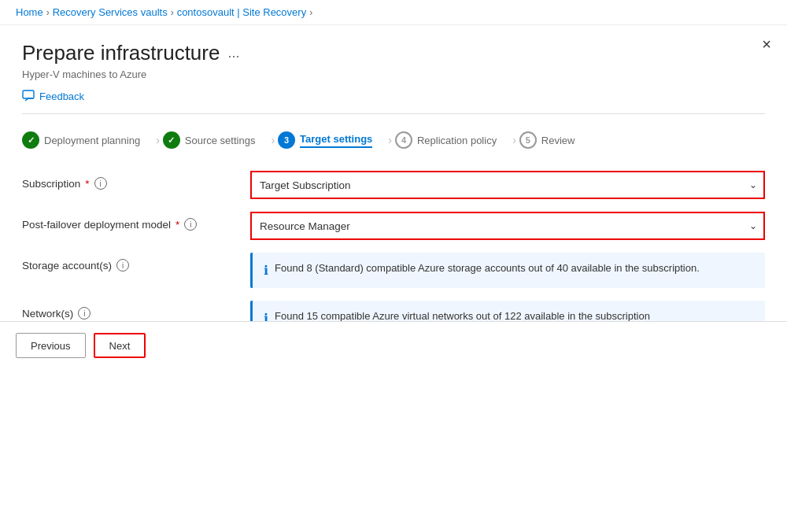 The width and height of the screenshot is (787, 532). What do you see at coordinates (508, 271) in the screenshot?
I see `storage-accounts-info-box: ℹ Found 8 (Standard) compatible Azure st…` at bounding box center [508, 271].